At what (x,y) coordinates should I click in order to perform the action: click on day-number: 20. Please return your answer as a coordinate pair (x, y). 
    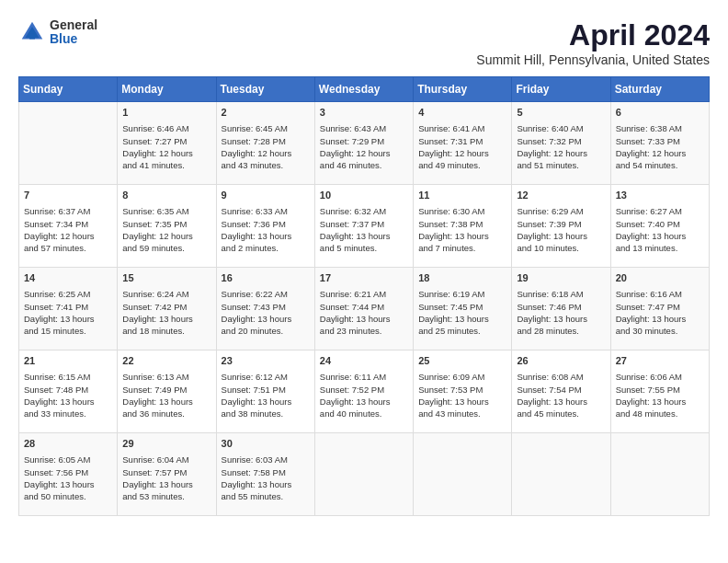
    Looking at the image, I should click on (660, 278).